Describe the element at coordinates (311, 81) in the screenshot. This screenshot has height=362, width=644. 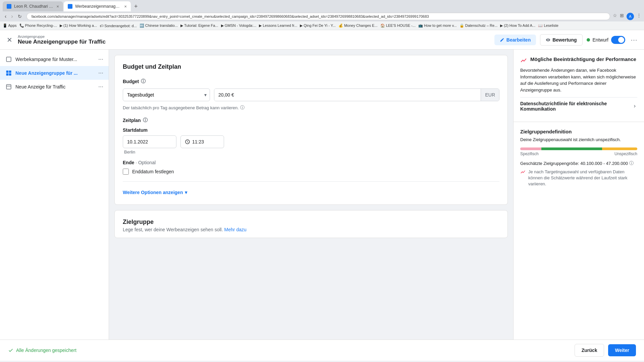
I see `budget-label: Budget ⓘ` at that location.